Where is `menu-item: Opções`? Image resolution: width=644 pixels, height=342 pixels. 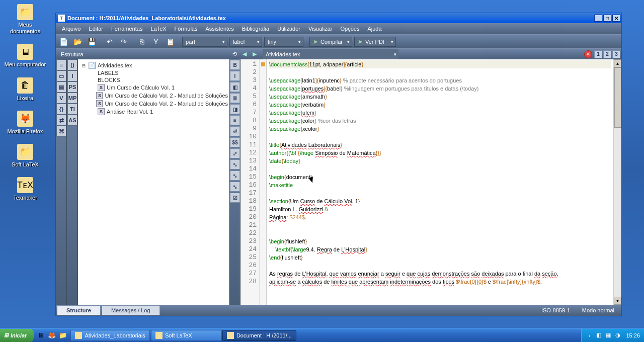
menu-item: Opções is located at coordinates (350, 29).